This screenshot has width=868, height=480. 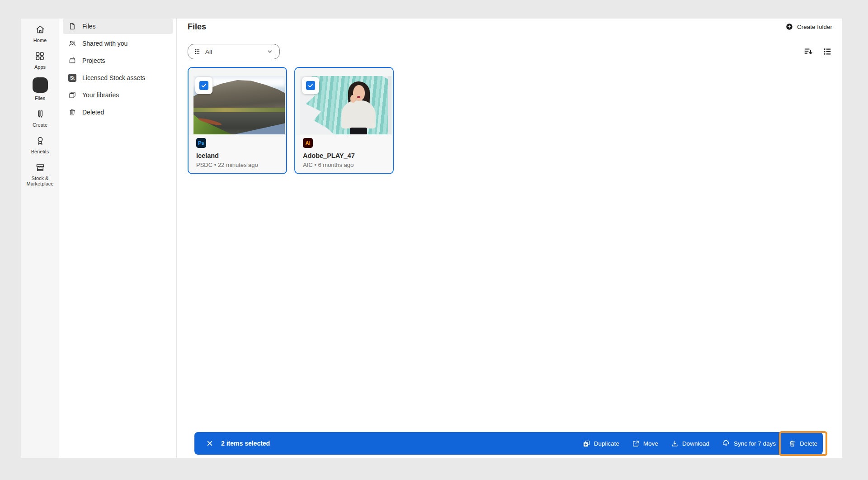 I want to click on create-folder-label: Create folder, so click(x=815, y=27).